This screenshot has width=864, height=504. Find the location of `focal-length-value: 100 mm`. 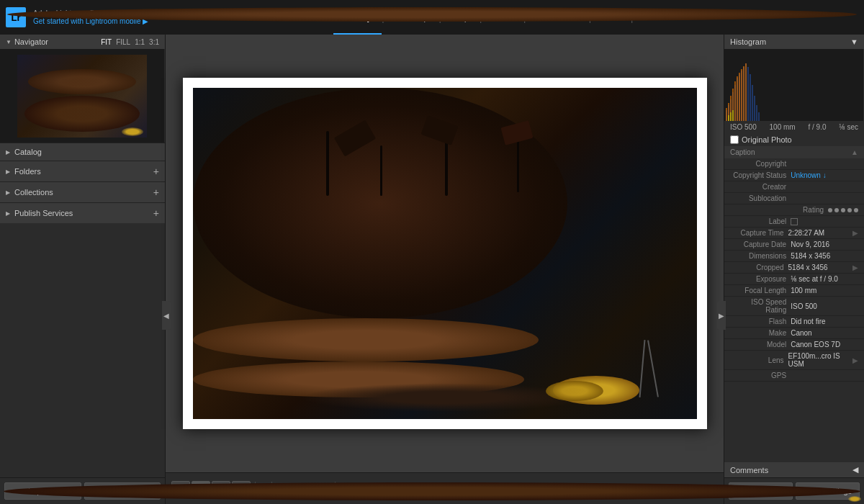

focal-length-value: 100 mm is located at coordinates (824, 291).